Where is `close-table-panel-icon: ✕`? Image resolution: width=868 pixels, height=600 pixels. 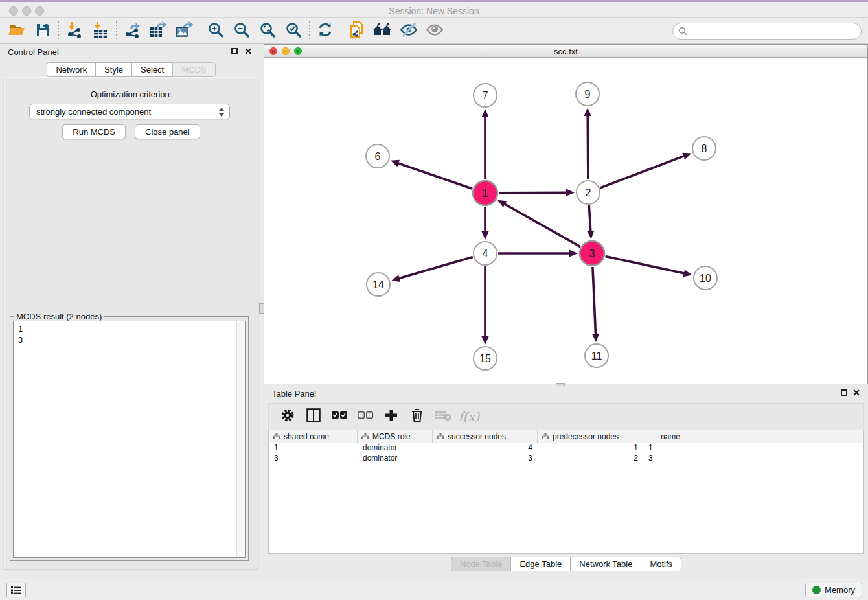
close-table-panel-icon: ✕ is located at coordinates (856, 393).